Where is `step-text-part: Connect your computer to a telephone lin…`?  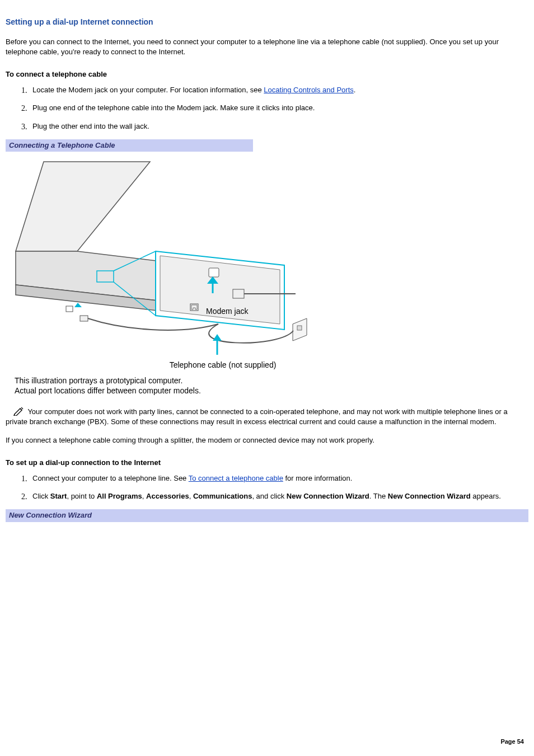 step-text-part: Connect your computer to a telephone lin… is located at coordinates (111, 478).